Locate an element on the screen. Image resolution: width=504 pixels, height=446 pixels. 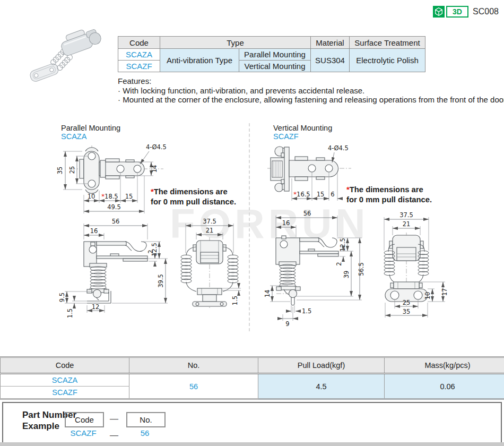
spec-col-code: Code is located at coordinates (139, 42).